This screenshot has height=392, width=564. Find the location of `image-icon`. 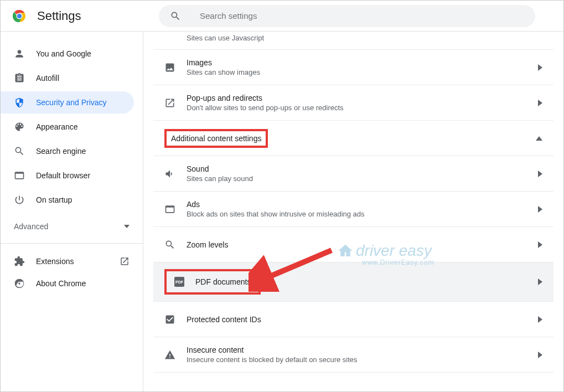

image-icon is located at coordinates (170, 68).